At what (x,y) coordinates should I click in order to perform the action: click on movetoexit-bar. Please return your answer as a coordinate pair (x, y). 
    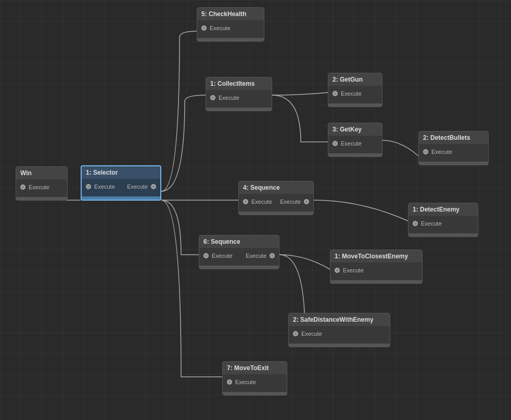
    Looking at the image, I should click on (255, 393).